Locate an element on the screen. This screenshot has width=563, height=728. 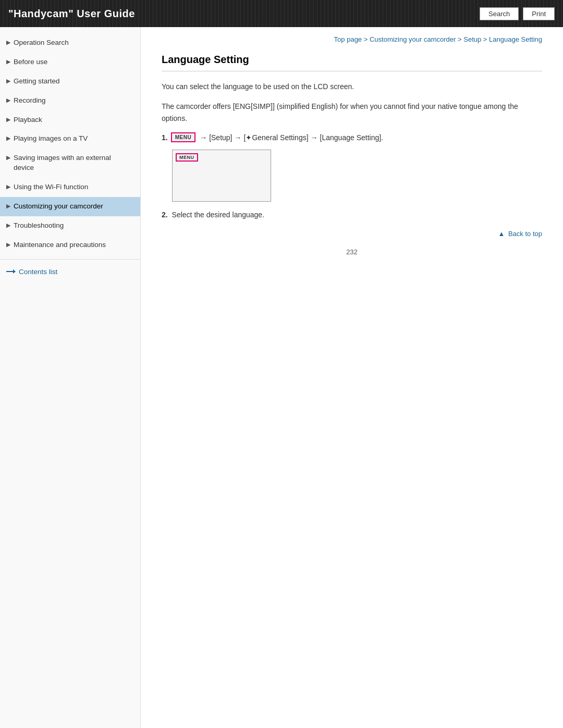
sidebar-item-troubleshooting: ▶ Troubleshooting is located at coordinates (70, 226).